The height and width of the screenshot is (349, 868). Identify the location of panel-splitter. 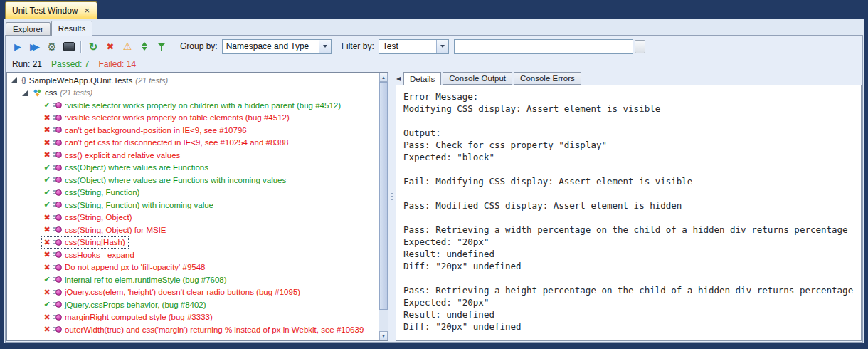
(392, 207).